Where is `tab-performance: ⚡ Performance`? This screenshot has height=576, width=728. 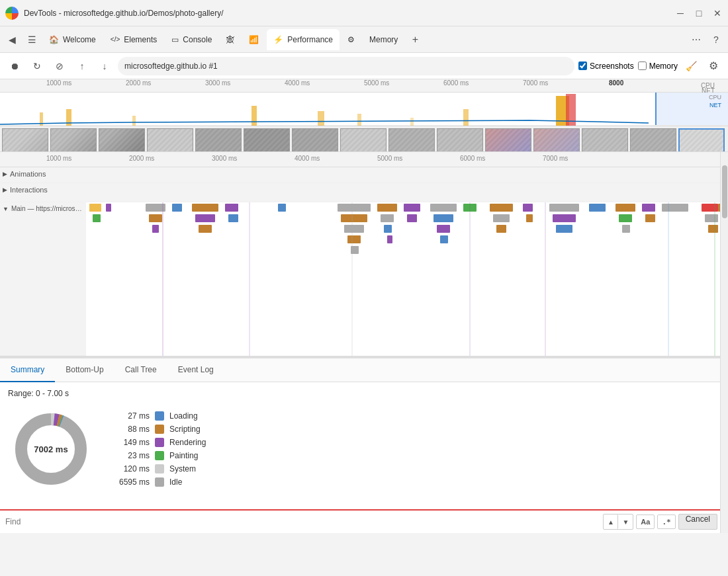
tab-performance: ⚡ Performance is located at coordinates (303, 40).